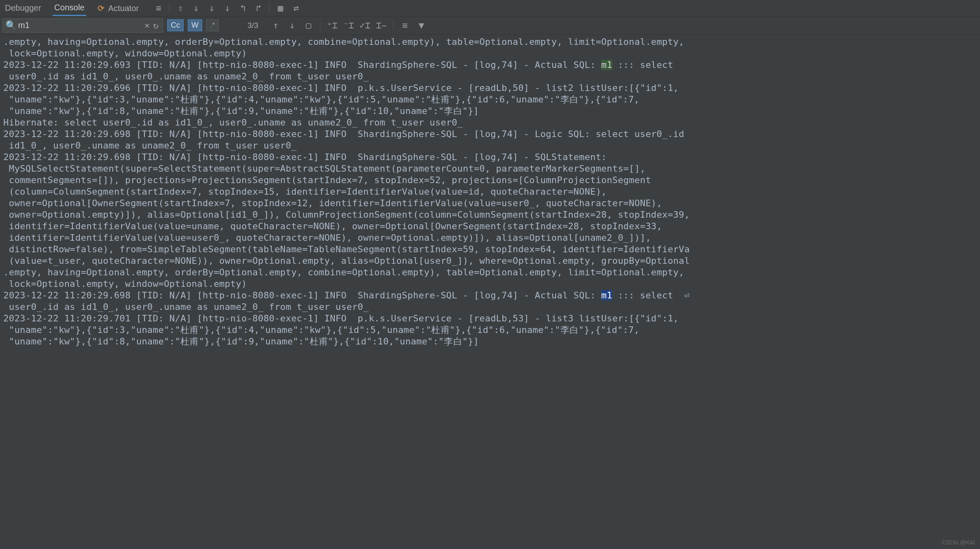 Image resolution: width=980 pixels, height=549 pixels. I want to click on log-line: id1_0_, user0_.uname as uname2_0_ from t…, so click(490, 146).